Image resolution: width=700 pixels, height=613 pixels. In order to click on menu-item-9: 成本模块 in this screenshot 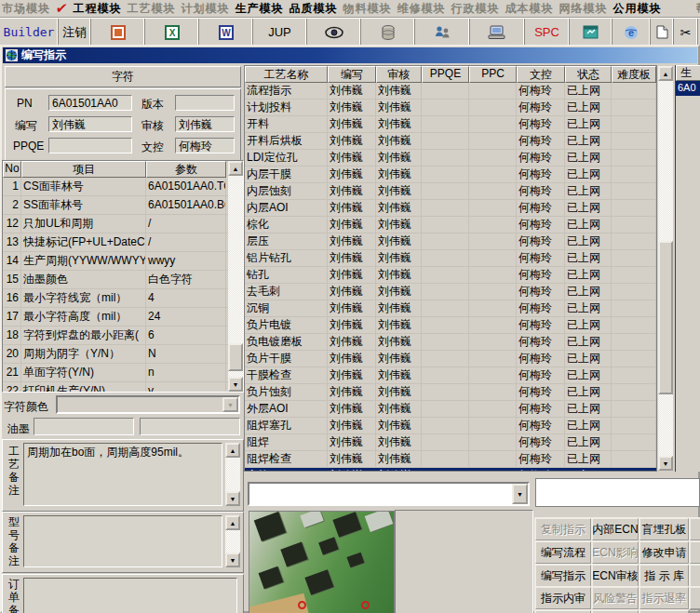, I will do `click(530, 9)`.